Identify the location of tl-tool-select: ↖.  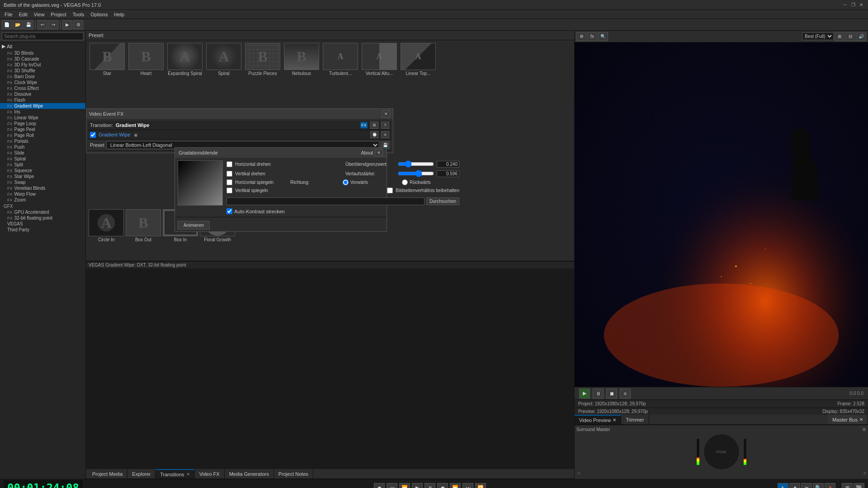
(783, 486).